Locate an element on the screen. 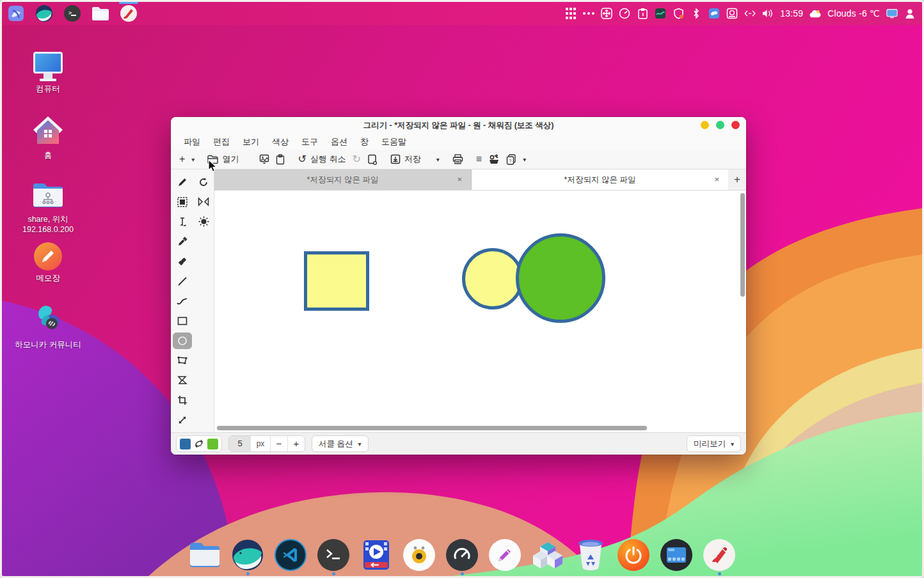 The image size is (924, 578). menu-help: 도움말 is located at coordinates (394, 142).